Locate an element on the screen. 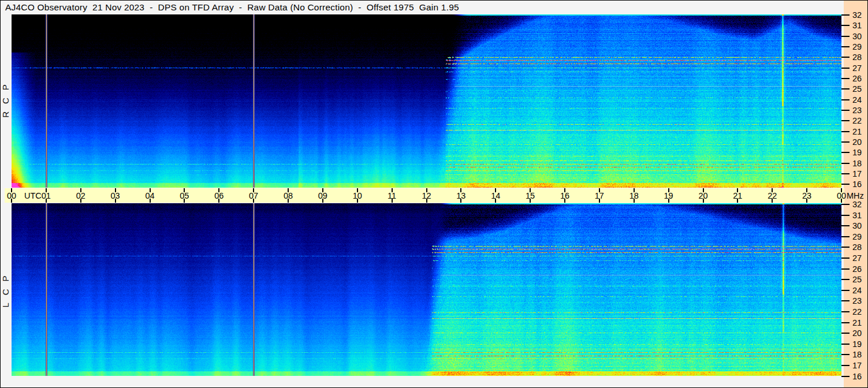 This screenshot has width=868, height=388. freq-label-lcp-17: 17 is located at coordinates (857, 365).